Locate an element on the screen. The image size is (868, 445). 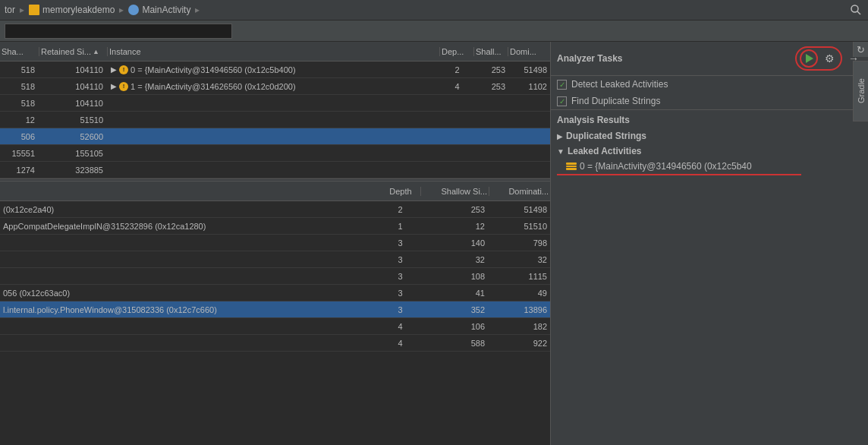
result-child-item: 0 = {MainActivity@314946560 (0x12c5b40 is located at coordinates (709, 166).